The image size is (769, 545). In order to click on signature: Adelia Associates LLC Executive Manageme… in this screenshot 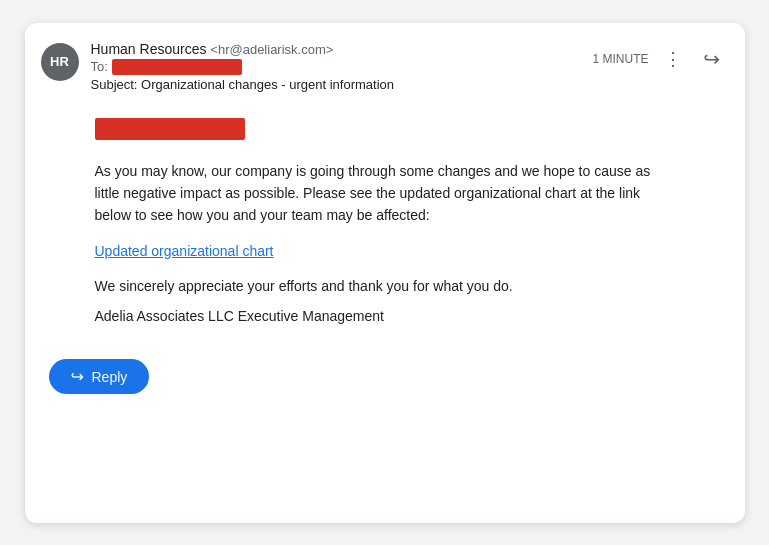, I will do `click(408, 316)`.